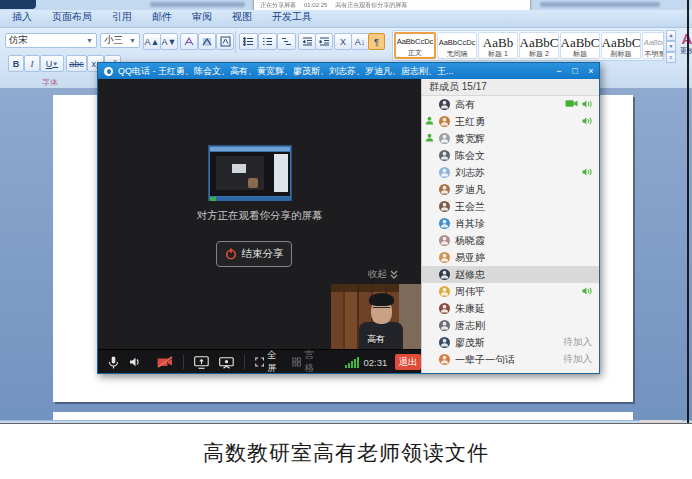  I want to click on person-hair, so click(382, 300).